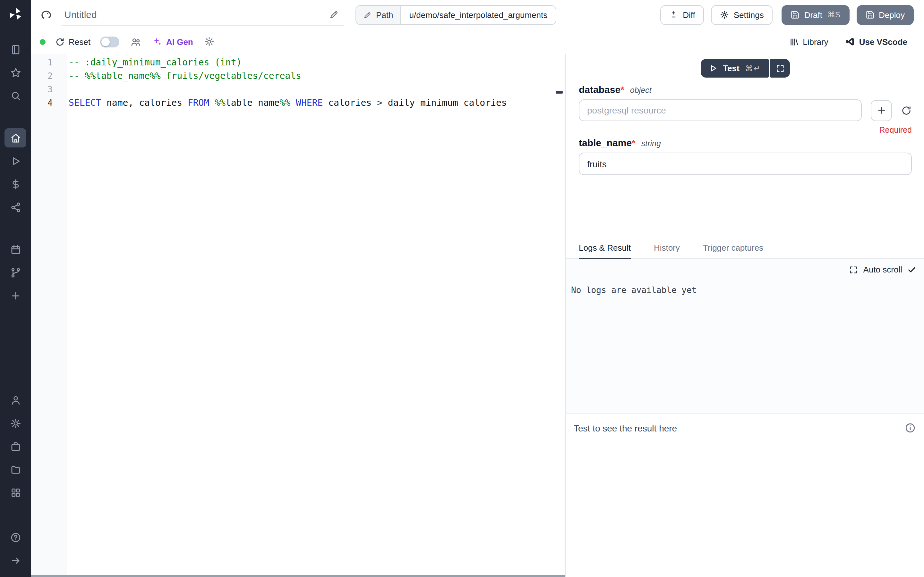  Describe the element at coordinates (745, 250) in the screenshot. I see `result-tabs: Logs & Result History Trigger captures` at that location.